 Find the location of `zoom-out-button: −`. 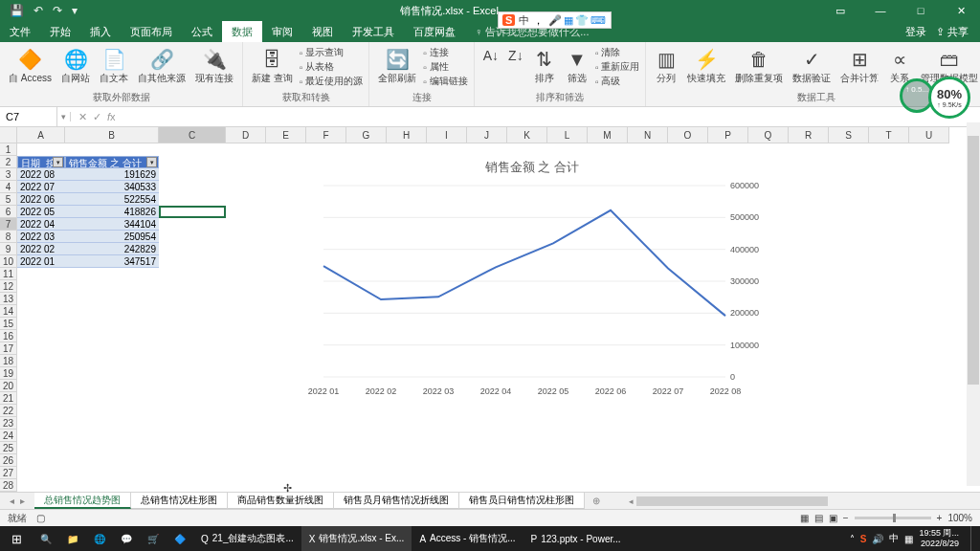

zoom-out-button: − is located at coordinates (846, 518).